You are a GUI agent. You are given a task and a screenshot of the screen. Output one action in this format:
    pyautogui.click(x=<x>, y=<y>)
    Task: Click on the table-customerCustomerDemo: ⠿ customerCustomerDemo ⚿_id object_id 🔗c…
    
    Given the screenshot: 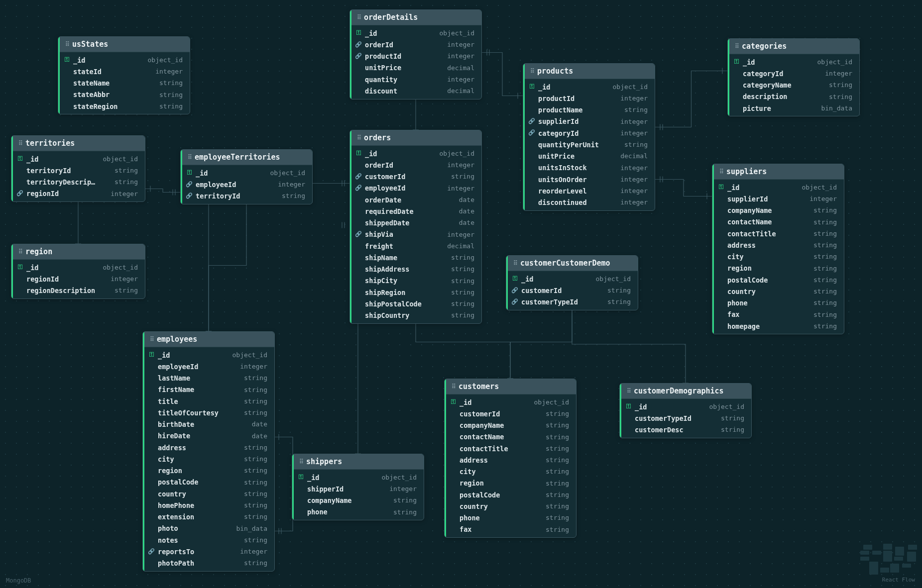 What is the action you would take?
    pyautogui.click(x=572, y=283)
    